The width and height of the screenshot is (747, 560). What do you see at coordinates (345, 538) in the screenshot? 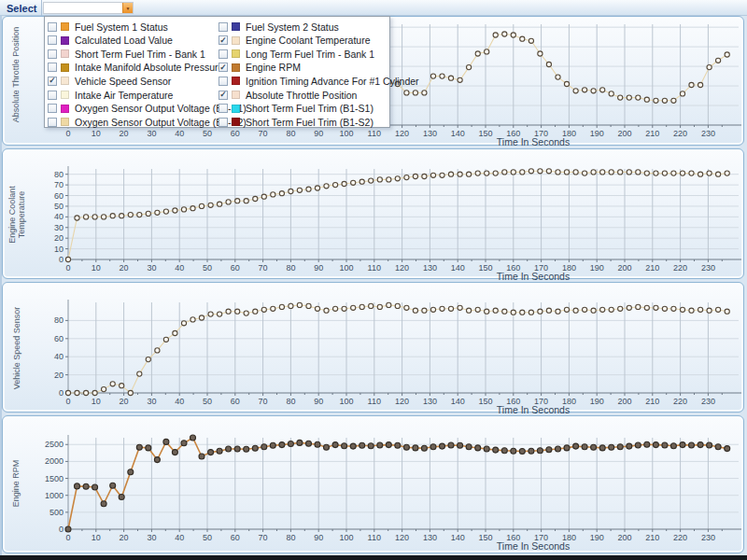
I see `svg-text: 100` at bounding box center [345, 538].